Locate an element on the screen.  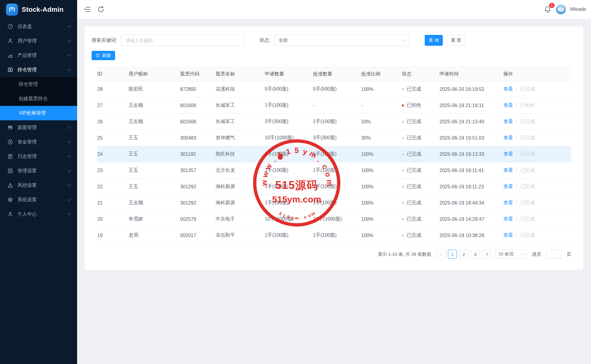
collapse-sidebar-icon is located at coordinates (87, 9).